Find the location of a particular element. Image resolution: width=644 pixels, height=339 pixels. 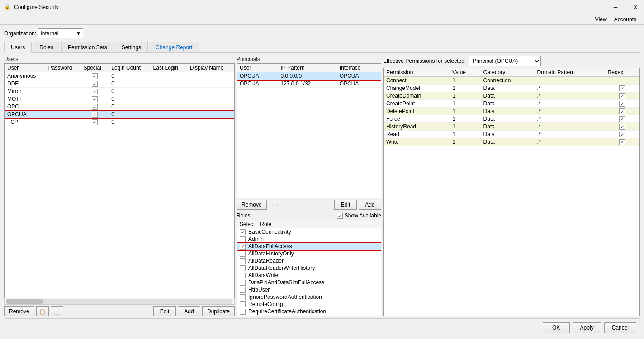

menu-view: View is located at coordinates (601, 19).